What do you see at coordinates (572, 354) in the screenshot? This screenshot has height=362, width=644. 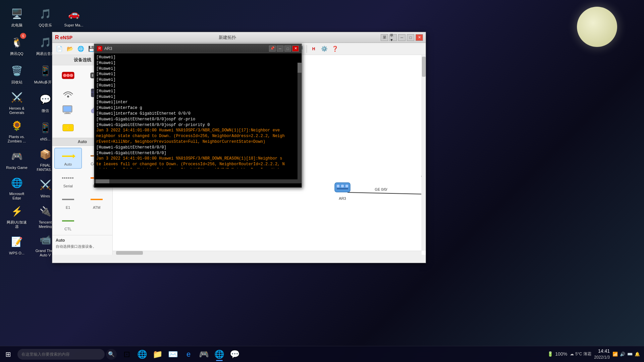 I see `weather-icon: ☁` at bounding box center [572, 354].